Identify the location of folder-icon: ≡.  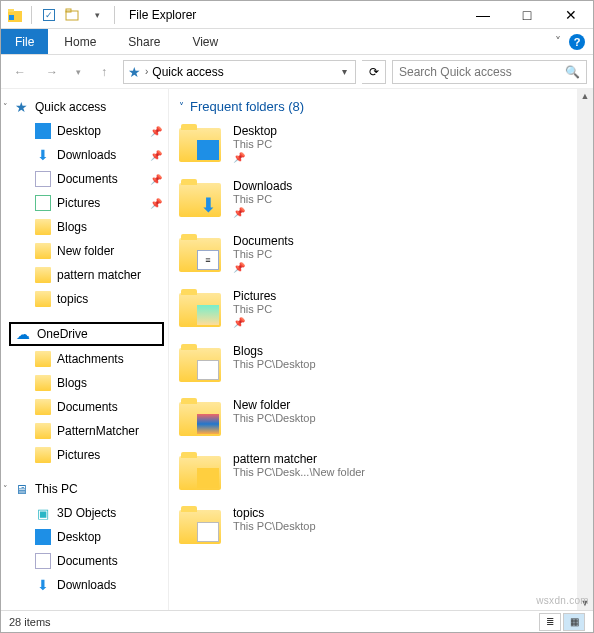
(200, 253).